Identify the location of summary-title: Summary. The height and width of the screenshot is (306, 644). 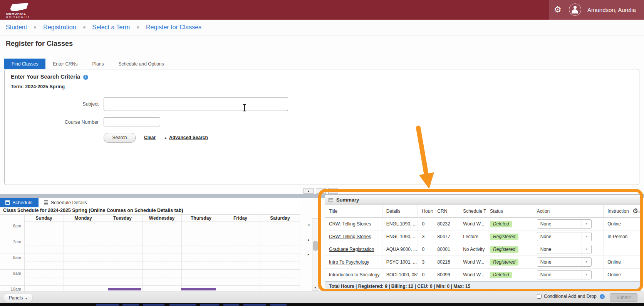
(347, 200).